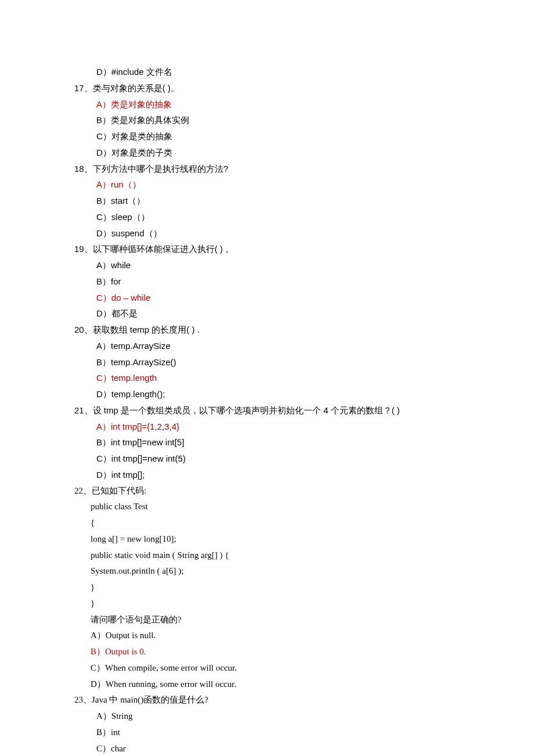 This screenshot has height=756, width=534. Describe the element at coordinates (304, 136) in the screenshot. I see `option-c: C）对象是类的抽象` at that location.